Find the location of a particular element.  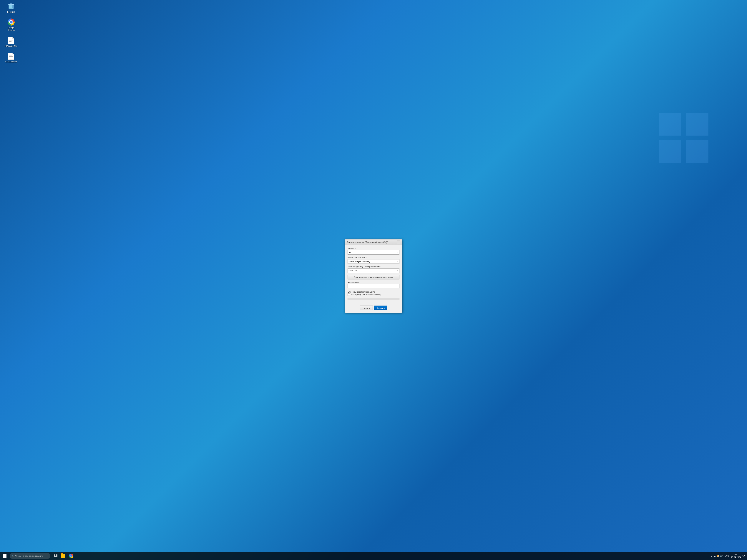

taskbar-search: 🔍 Чтобы начать поиск, введите is located at coordinates (30, 556).